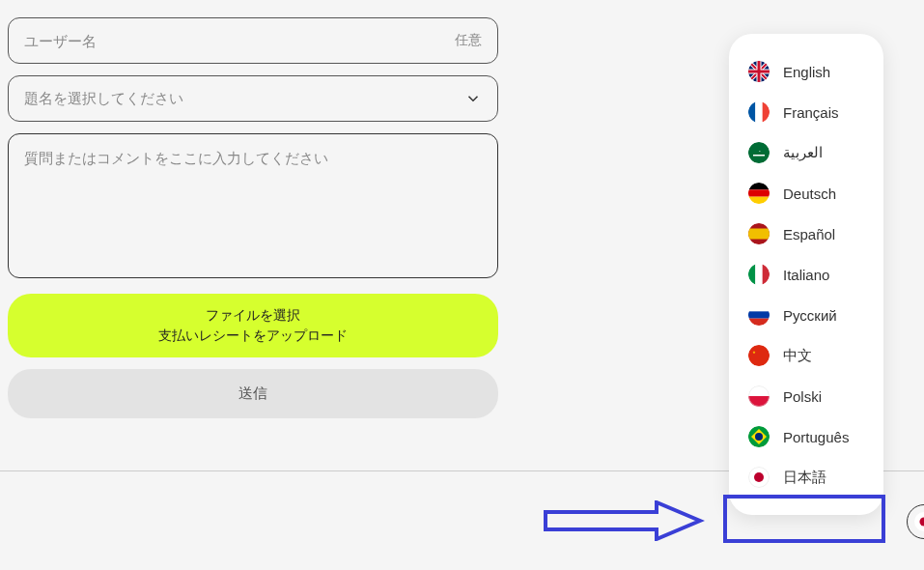  I want to click on flag-uk-icon, so click(759, 71).